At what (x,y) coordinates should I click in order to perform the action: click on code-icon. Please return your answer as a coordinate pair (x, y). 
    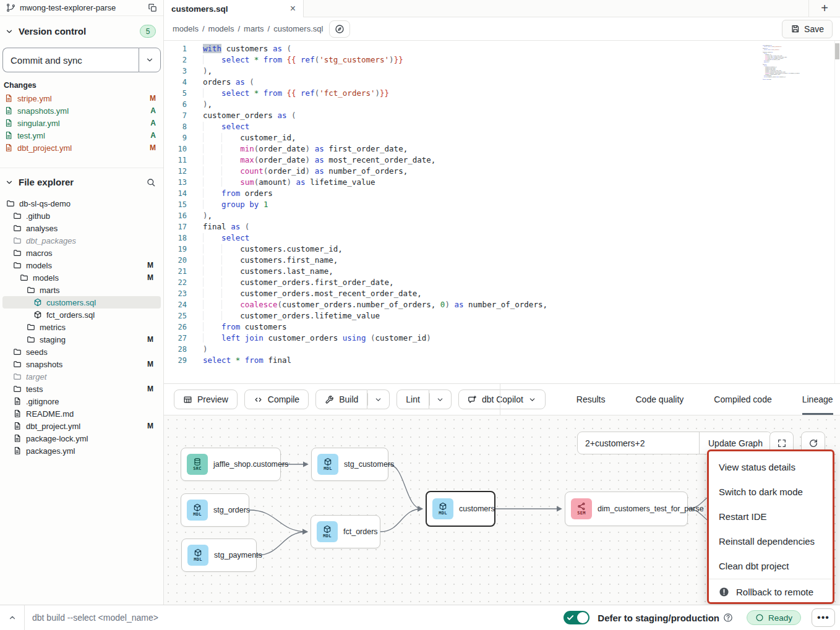
    Looking at the image, I should click on (259, 399).